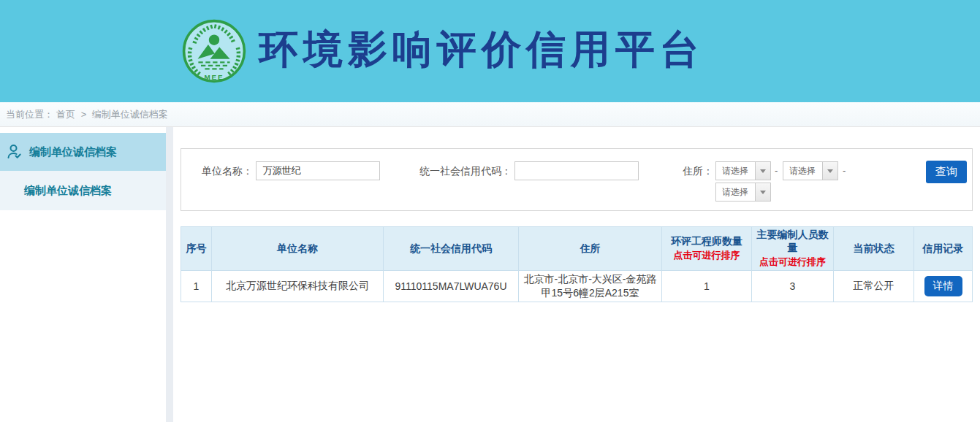  Describe the element at coordinates (810, 171) in the screenshot. I see `city-select: 请选择` at that location.